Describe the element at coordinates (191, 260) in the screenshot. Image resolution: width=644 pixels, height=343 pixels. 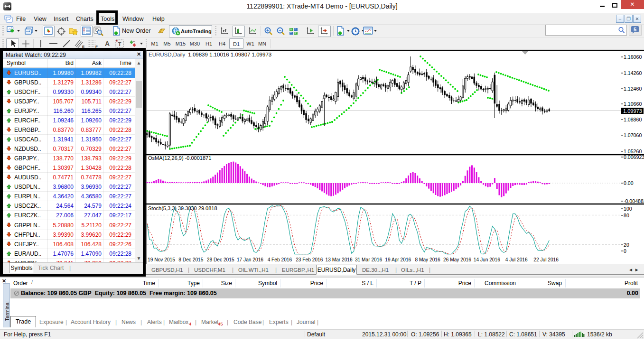
I see `svg-text: 8 Dec 2015` at that location.